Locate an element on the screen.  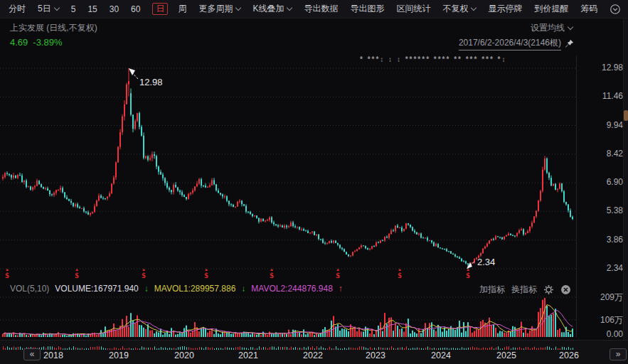
toolbar-item-label: 周 is located at coordinates (182, 9).